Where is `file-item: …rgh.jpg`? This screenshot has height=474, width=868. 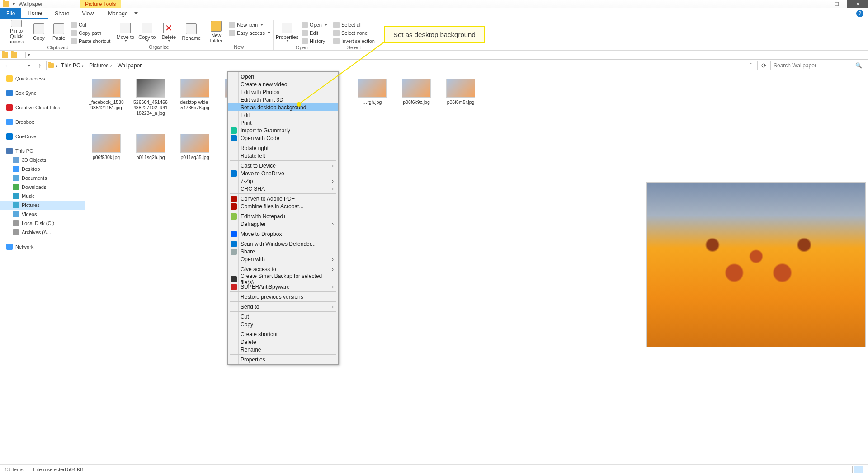
file-item: …rgh.jpg is located at coordinates (372, 97).